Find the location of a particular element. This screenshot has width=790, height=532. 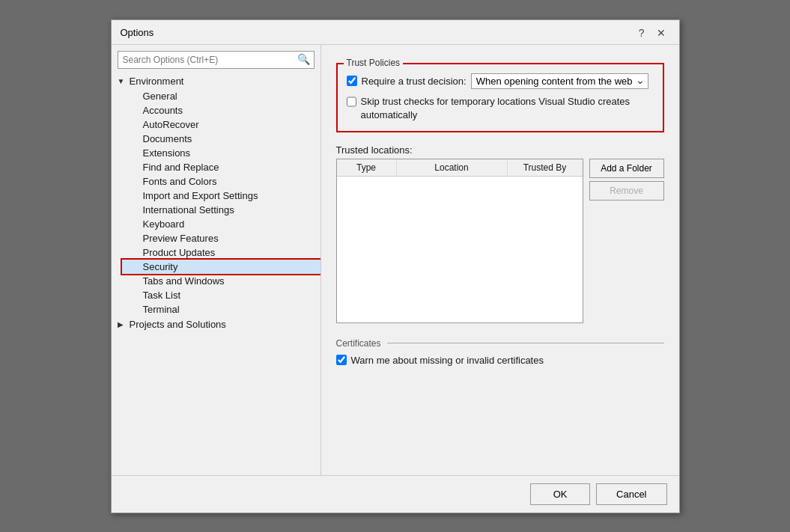

cert-divider-row: Certificates is located at coordinates (500, 343).